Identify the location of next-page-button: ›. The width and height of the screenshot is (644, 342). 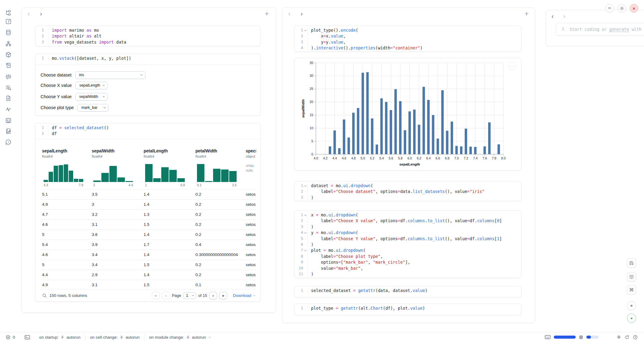
(213, 296).